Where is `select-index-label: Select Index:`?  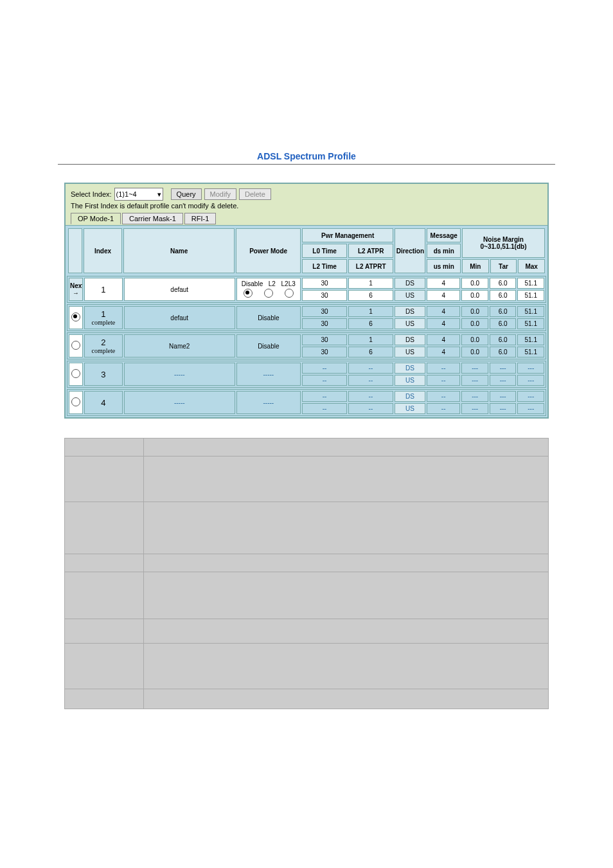 select-index-label: Select Index: is located at coordinates (91, 194).